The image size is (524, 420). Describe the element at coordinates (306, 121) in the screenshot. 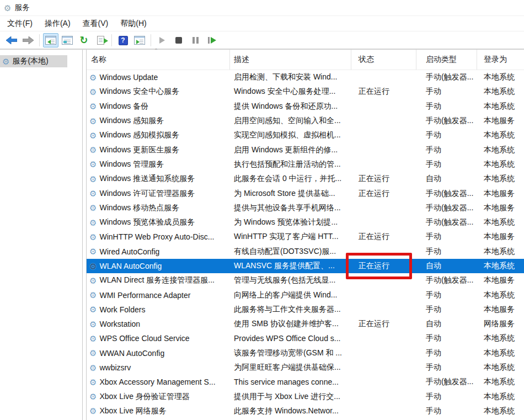

I see `service-row: ⚙ Windows 感知服务 启用空间感知、空间输入和全... 手动(触发器..…` at that location.